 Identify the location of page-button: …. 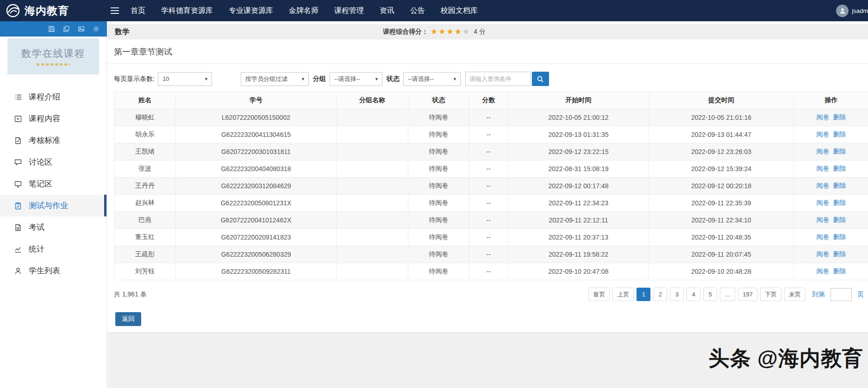
(728, 294).